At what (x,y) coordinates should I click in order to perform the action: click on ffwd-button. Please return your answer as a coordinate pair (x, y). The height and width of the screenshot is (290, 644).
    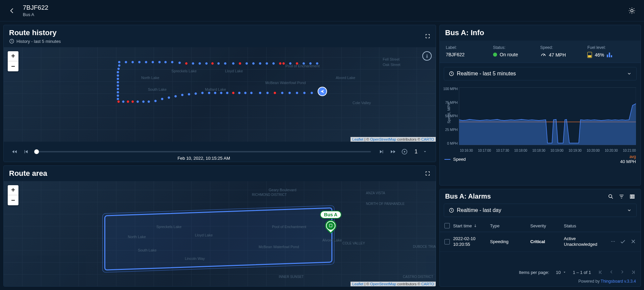
    Looking at the image, I should click on (393, 152).